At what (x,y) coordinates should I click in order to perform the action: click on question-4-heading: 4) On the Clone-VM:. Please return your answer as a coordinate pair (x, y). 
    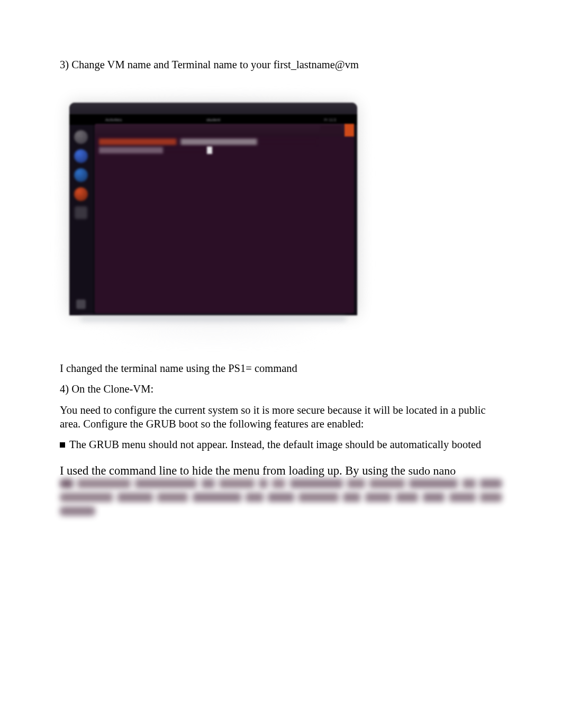
    Looking at the image, I should click on (281, 389).